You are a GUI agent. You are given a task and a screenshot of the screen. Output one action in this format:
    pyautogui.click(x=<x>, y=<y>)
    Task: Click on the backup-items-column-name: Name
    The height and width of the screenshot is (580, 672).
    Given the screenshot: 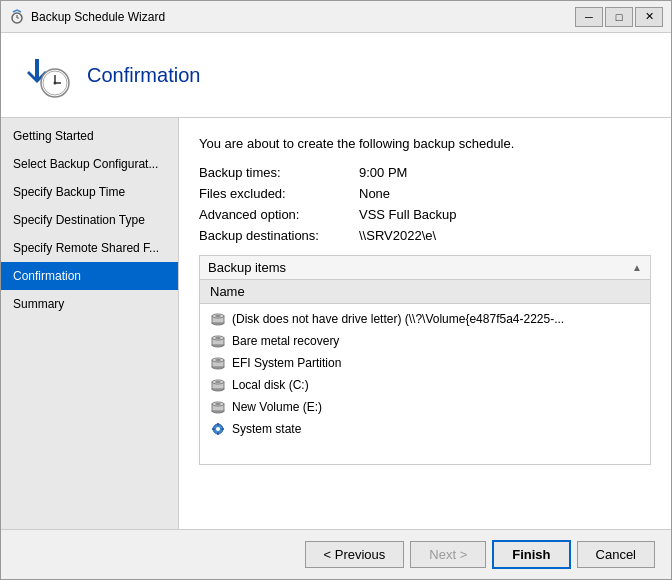 What is the action you would take?
    pyautogui.click(x=425, y=292)
    